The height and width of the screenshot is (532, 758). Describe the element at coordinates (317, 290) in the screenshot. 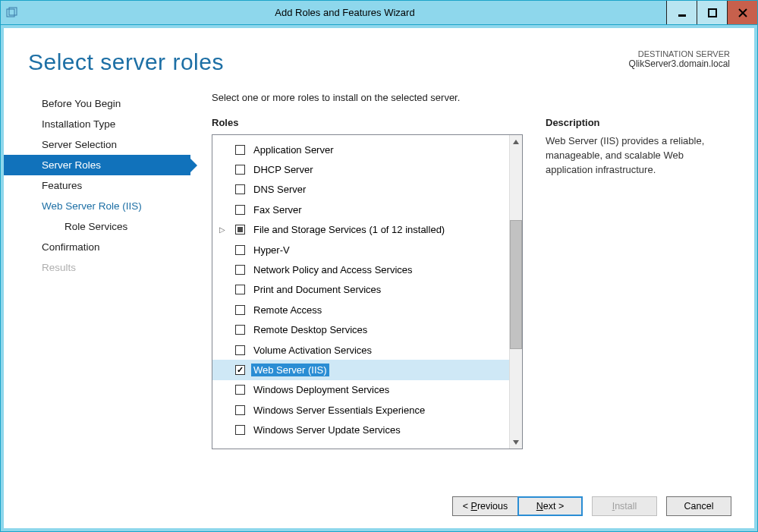

I see `role-label: Print and Document Services` at that location.